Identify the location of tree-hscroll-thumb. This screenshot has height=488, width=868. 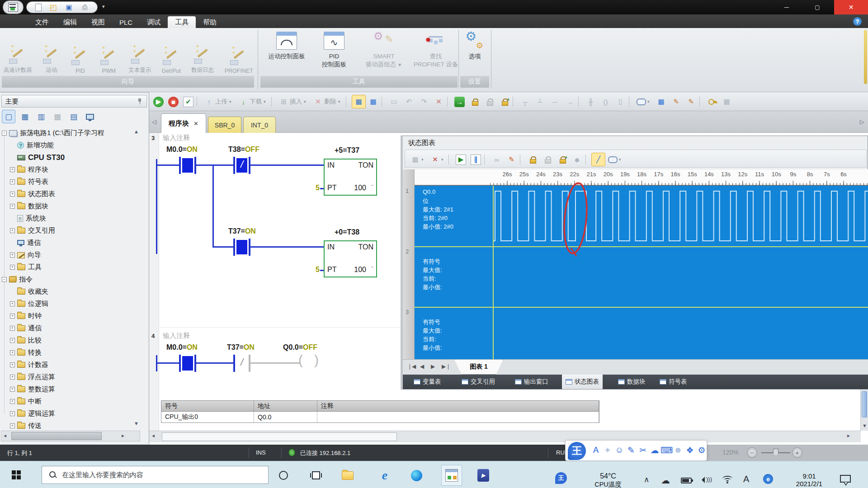
(57, 436).